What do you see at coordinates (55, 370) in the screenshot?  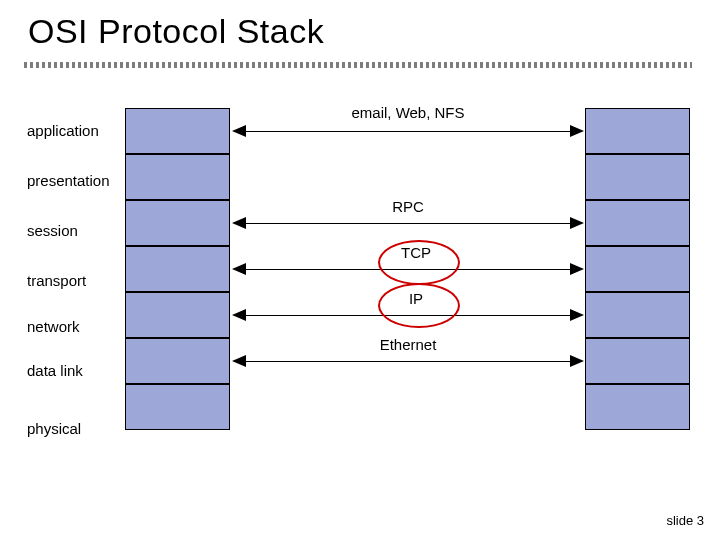 I see `layer-label-datalink: data link` at bounding box center [55, 370].